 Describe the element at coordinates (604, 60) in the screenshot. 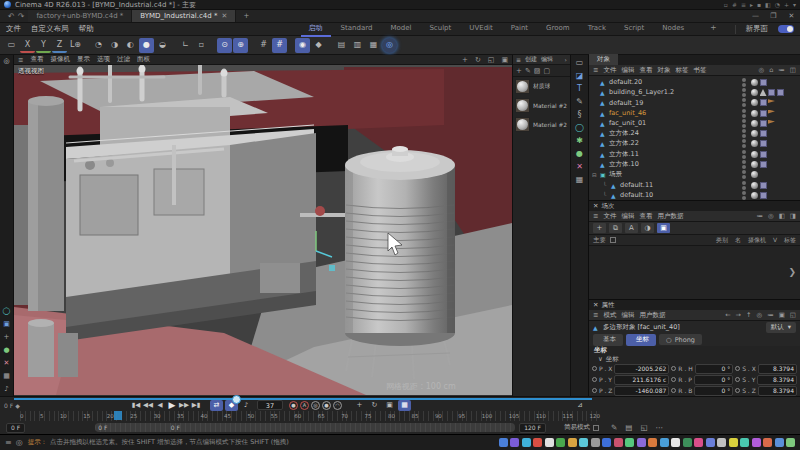

I see `tab-objects: 对象` at that location.